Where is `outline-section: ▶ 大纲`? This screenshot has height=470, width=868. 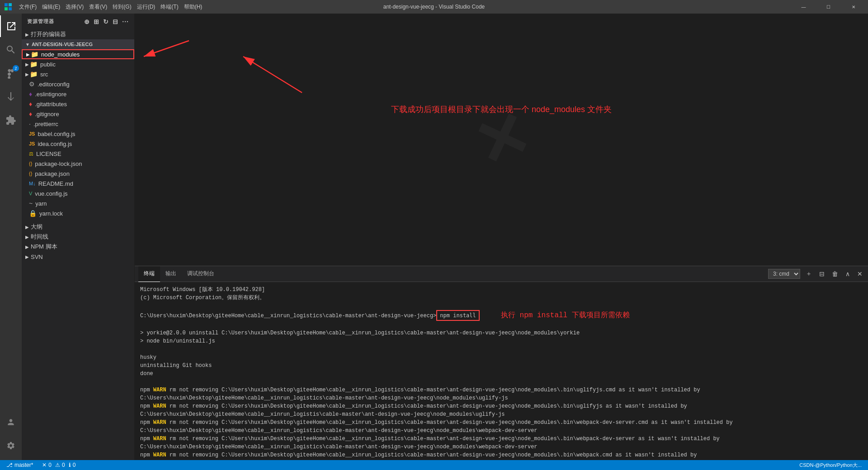 outline-section: ▶ 大纲 is located at coordinates (78, 227).